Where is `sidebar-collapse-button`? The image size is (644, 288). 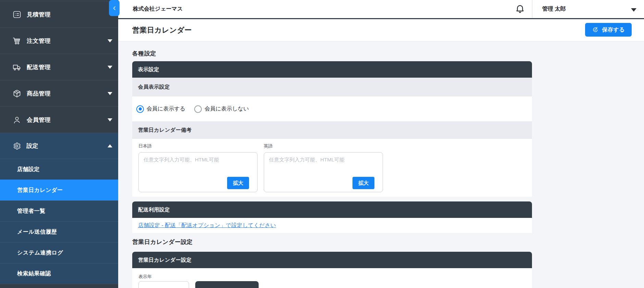
sidebar-collapse-button is located at coordinates (114, 8).